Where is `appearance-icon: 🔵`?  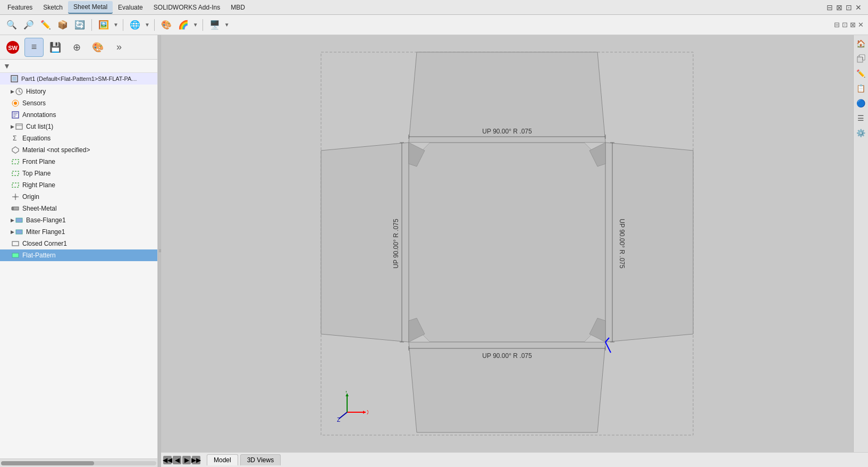 appearance-icon: 🔵 is located at coordinates (861, 103).